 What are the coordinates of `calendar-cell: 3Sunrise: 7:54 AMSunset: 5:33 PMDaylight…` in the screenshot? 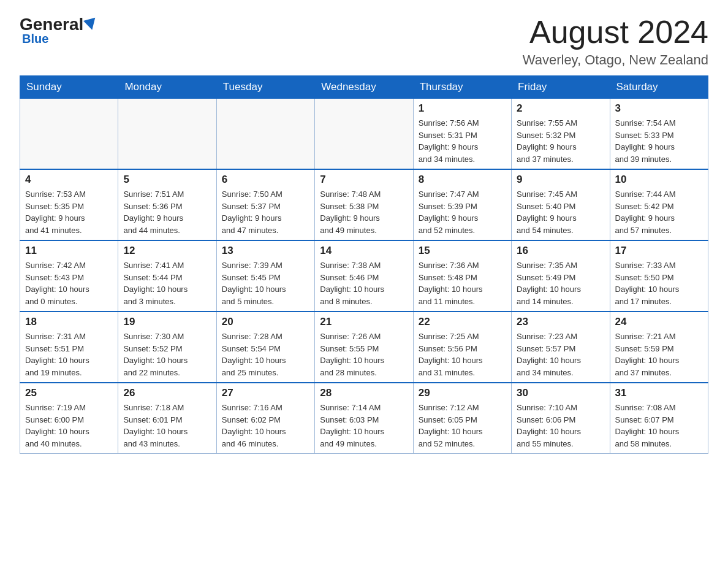 It's located at (659, 134).